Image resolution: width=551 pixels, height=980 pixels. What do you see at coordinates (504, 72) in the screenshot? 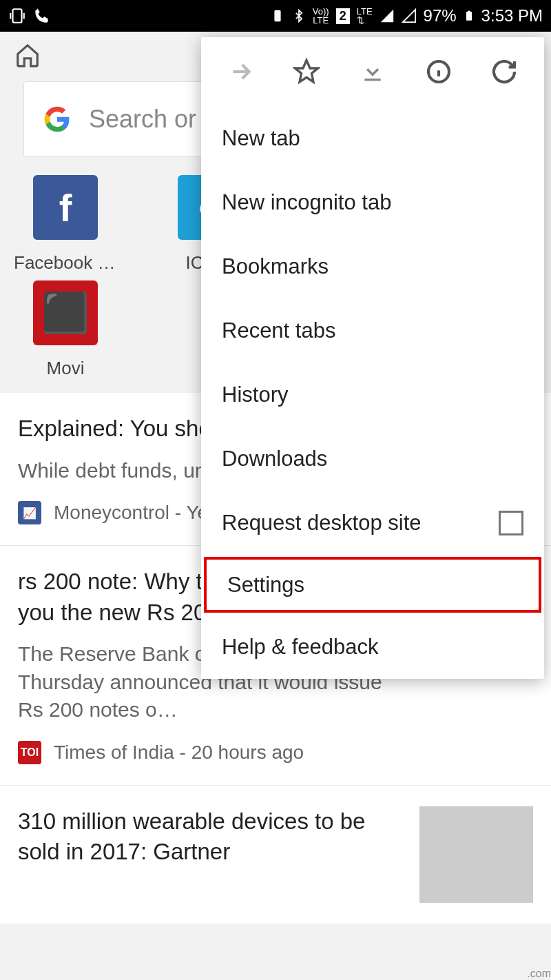
I see `refresh-icon` at bounding box center [504, 72].